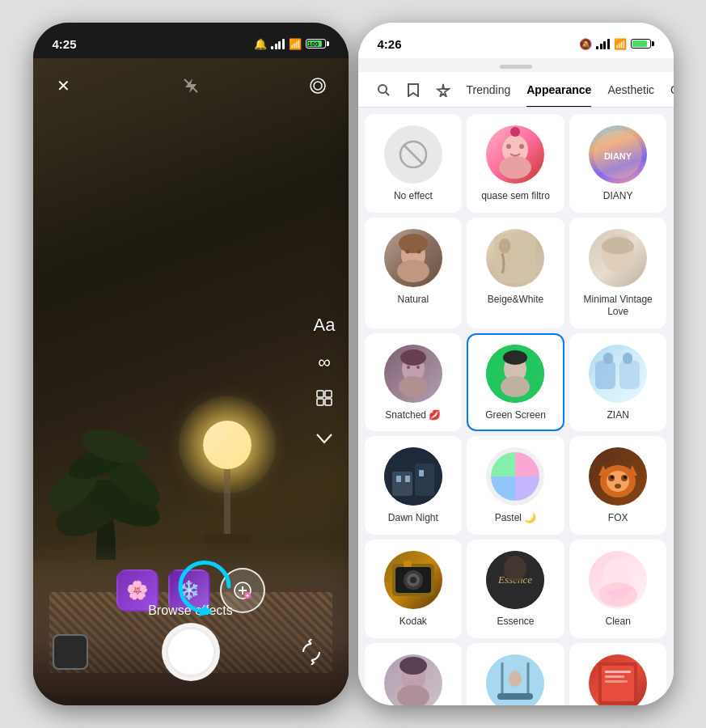  What do you see at coordinates (515, 679) in the screenshot?
I see `effect-avatar-swing` at bounding box center [515, 679].